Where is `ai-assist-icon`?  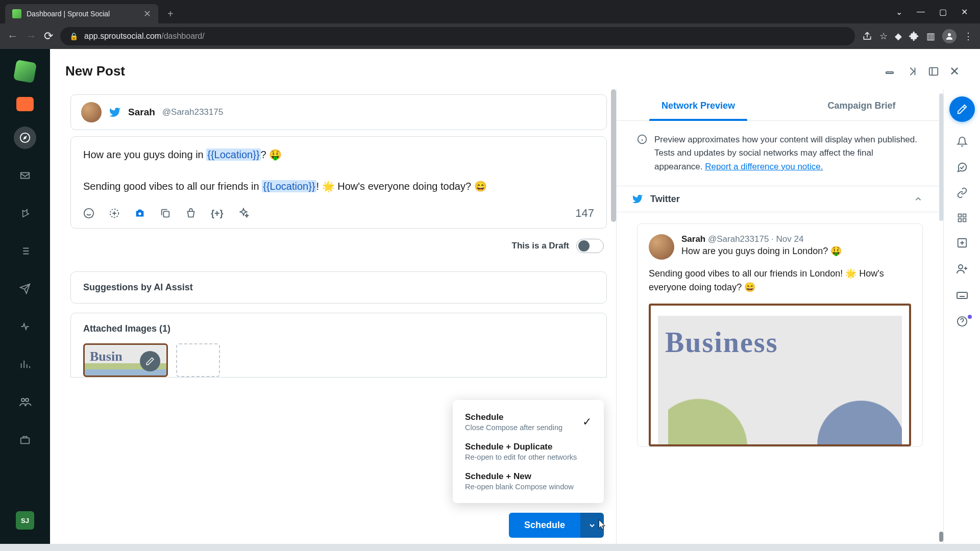 ai-assist-icon is located at coordinates (243, 213).